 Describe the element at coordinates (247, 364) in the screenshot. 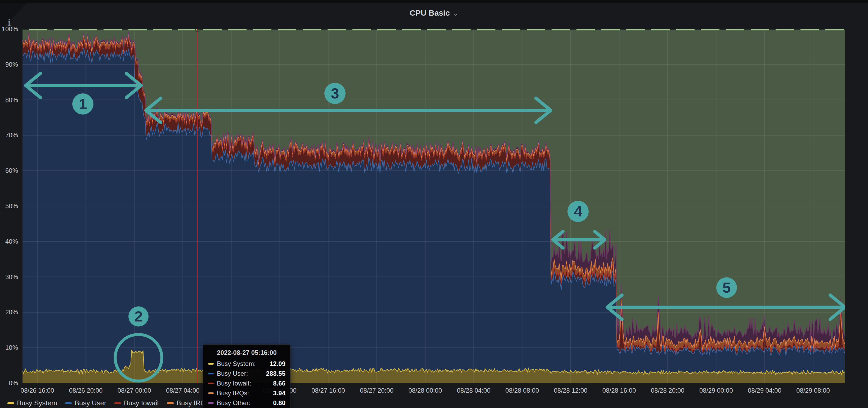

I see `tooltip-row: Busy System:12.09` at that location.